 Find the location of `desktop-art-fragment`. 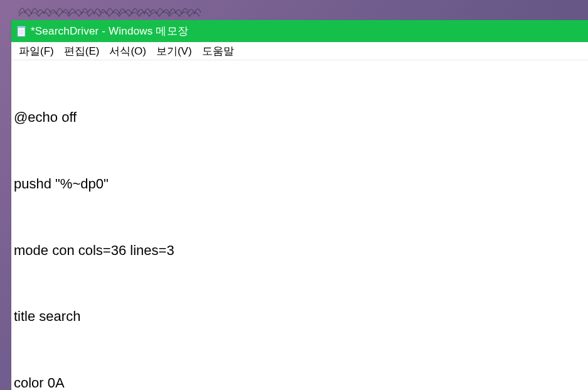

desktop-art-fragment is located at coordinates (113, 9).